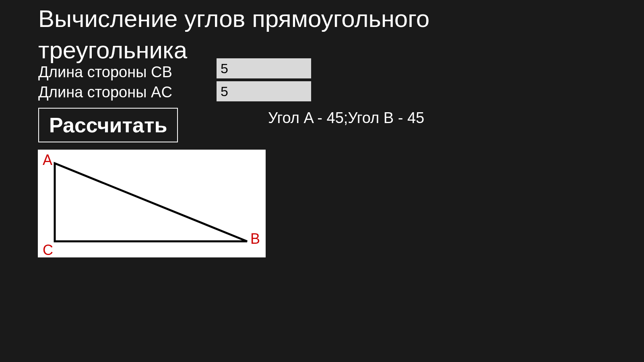 The width and height of the screenshot is (644, 362). What do you see at coordinates (264, 91) in the screenshot?
I see `input-side-ac` at bounding box center [264, 91].